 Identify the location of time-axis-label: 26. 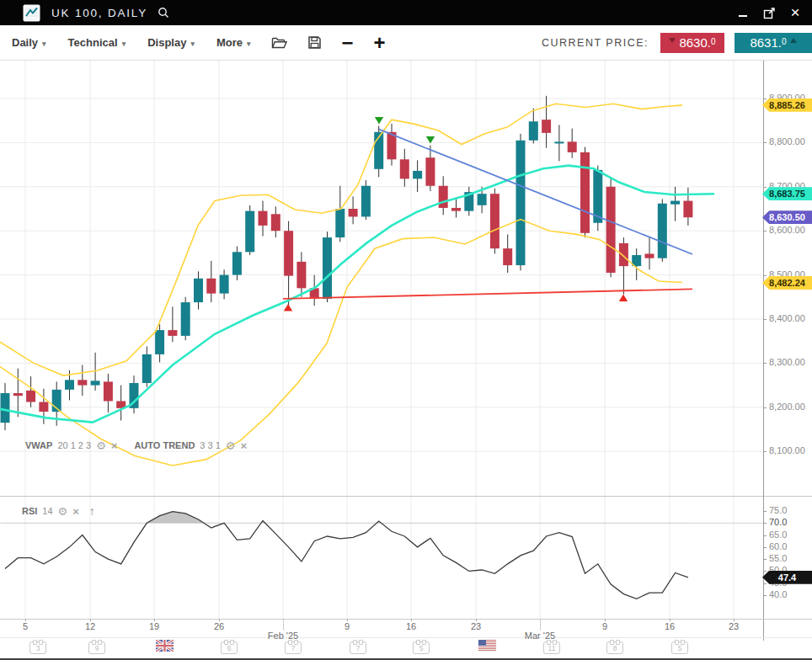
(219, 626).